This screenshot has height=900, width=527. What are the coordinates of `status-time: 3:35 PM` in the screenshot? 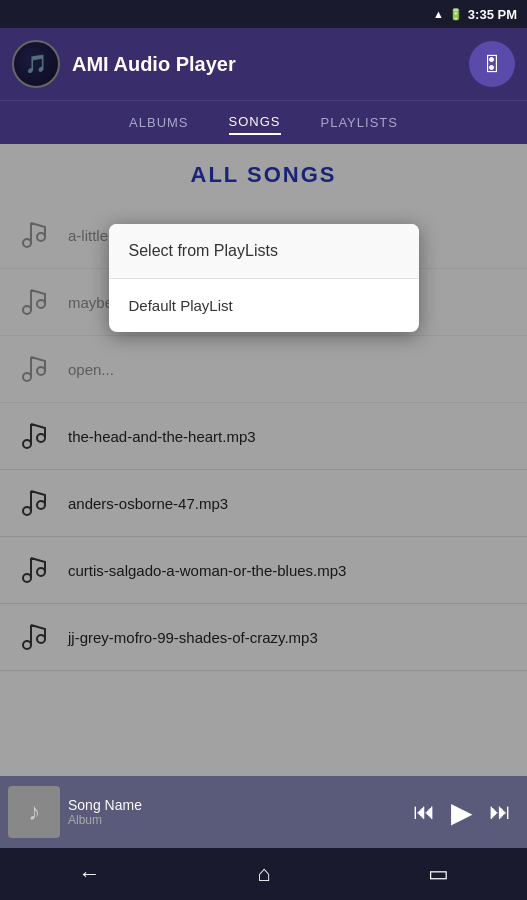 It's located at (492, 14).